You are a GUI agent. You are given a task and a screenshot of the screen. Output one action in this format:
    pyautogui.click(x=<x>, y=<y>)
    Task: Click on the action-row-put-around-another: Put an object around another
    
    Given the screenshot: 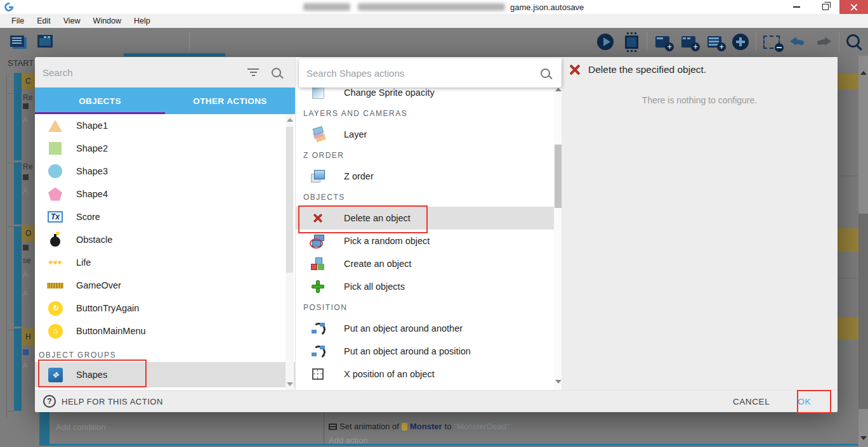 What is the action you would take?
    pyautogui.click(x=429, y=328)
    